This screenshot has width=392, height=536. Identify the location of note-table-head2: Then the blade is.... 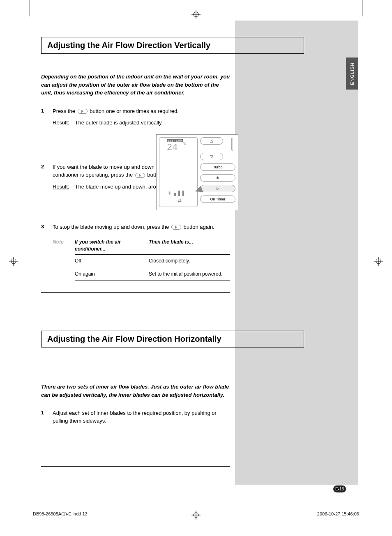
(189, 246).